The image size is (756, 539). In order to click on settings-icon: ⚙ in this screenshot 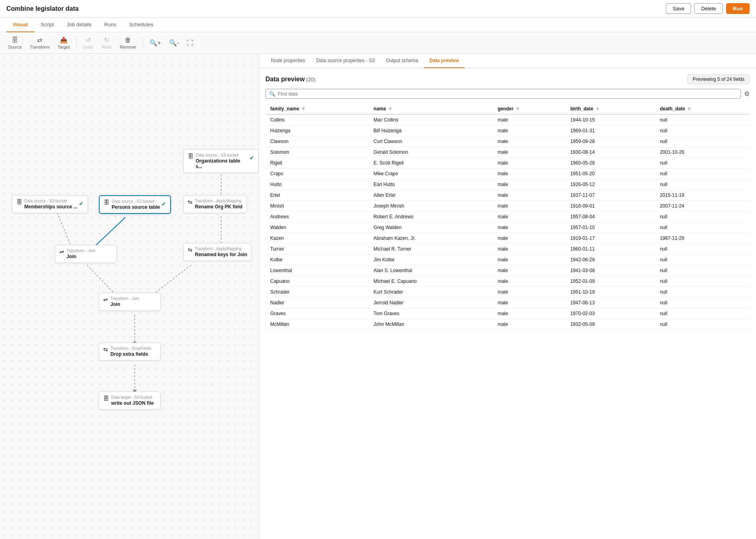, I will do `click(747, 94)`.